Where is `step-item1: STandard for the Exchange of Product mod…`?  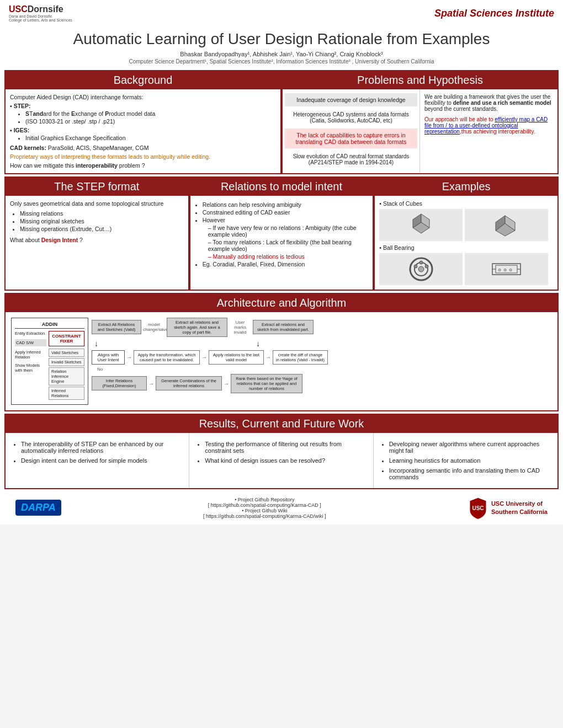
step-item1: STandard for the Exchange of Product mod… is located at coordinates (151, 114).